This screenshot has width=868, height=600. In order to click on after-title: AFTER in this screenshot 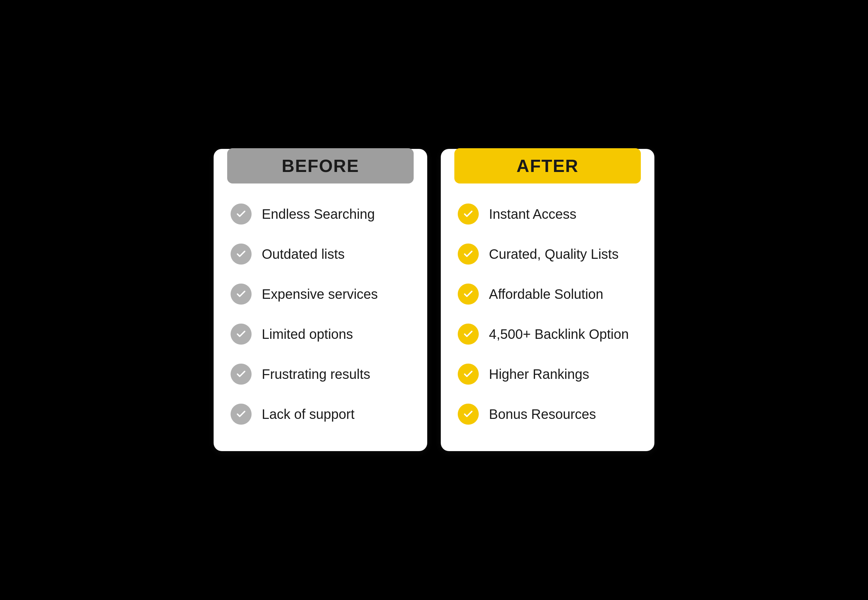, I will do `click(547, 166)`.